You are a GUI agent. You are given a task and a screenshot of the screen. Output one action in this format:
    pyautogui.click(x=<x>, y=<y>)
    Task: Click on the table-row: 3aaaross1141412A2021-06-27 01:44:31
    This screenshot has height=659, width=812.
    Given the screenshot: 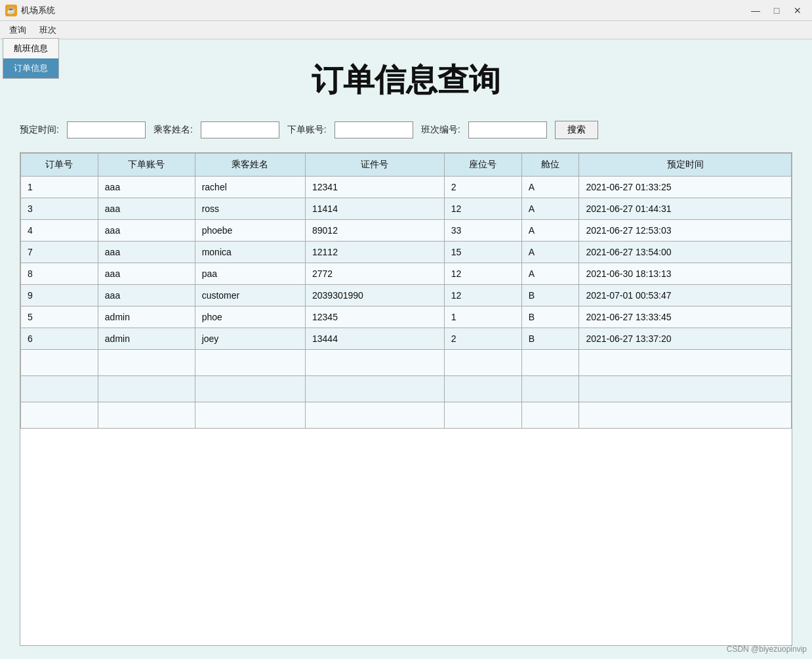 What is the action you would take?
    pyautogui.click(x=407, y=209)
    